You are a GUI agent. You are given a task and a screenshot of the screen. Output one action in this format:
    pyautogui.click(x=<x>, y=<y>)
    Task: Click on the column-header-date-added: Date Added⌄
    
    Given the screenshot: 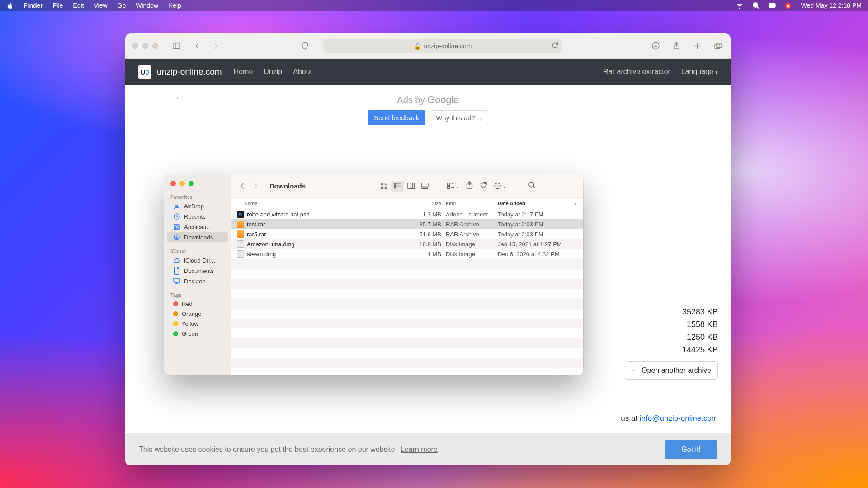 What is the action you would take?
    pyautogui.click(x=537, y=203)
    